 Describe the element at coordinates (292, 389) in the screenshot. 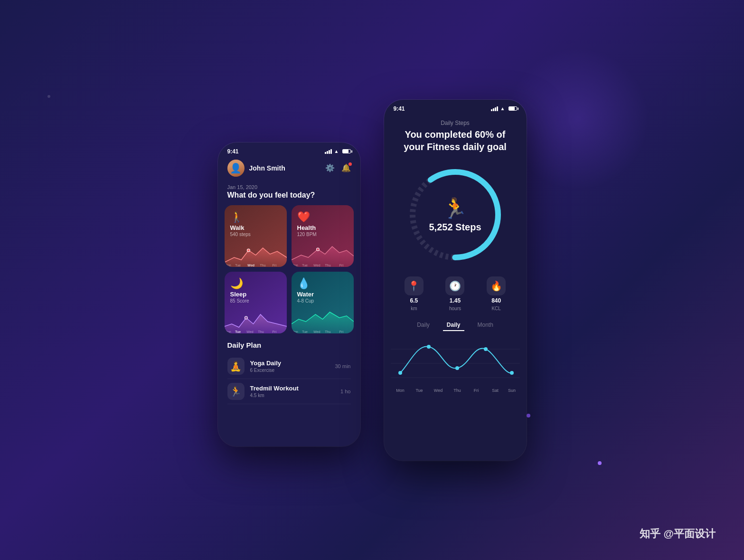

I see `treadmill-name: Tredmil Workout` at that location.